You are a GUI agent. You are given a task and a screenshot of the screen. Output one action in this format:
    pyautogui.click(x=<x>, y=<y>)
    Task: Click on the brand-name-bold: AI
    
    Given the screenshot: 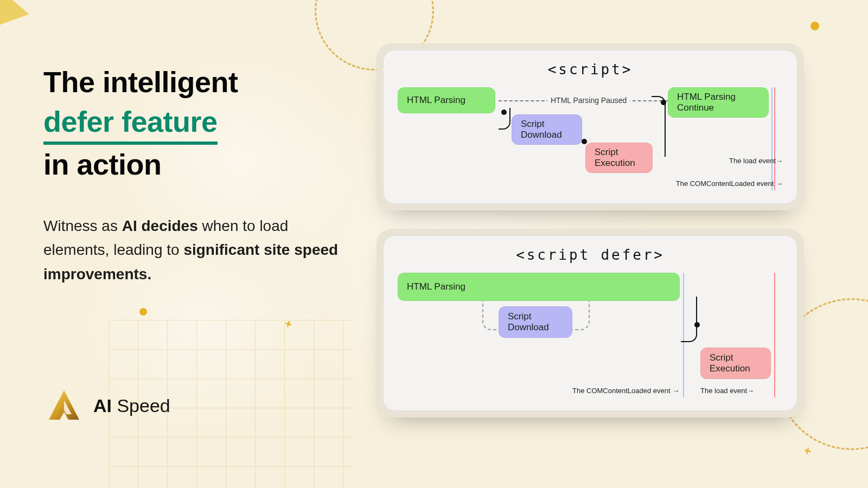 What is the action you would take?
    pyautogui.click(x=103, y=406)
    